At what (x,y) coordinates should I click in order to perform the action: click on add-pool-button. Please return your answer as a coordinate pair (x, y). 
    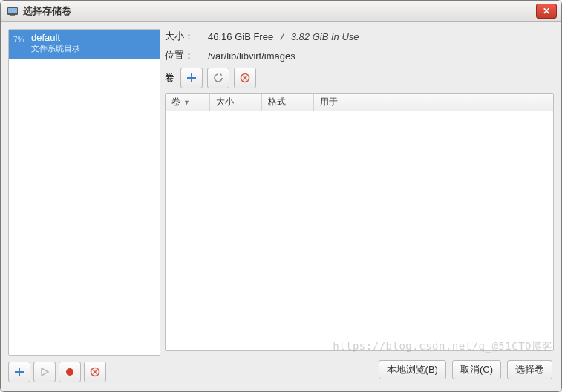
    Looking at the image, I should click on (19, 372).